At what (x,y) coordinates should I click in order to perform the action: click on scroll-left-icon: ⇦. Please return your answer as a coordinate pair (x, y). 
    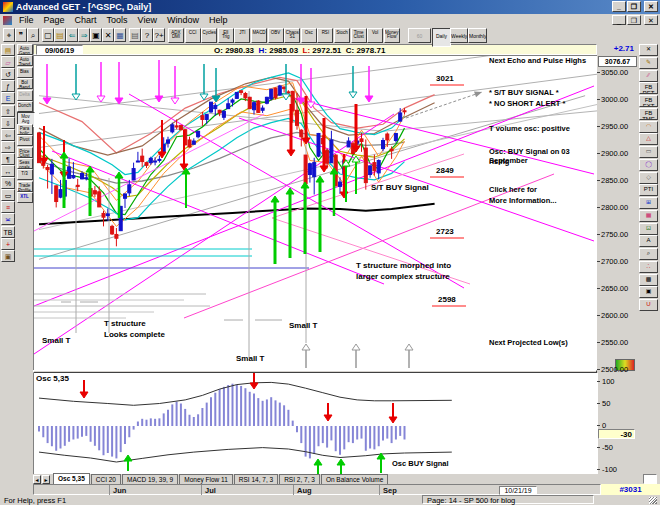
    Looking at the image, I should click on (8, 135).